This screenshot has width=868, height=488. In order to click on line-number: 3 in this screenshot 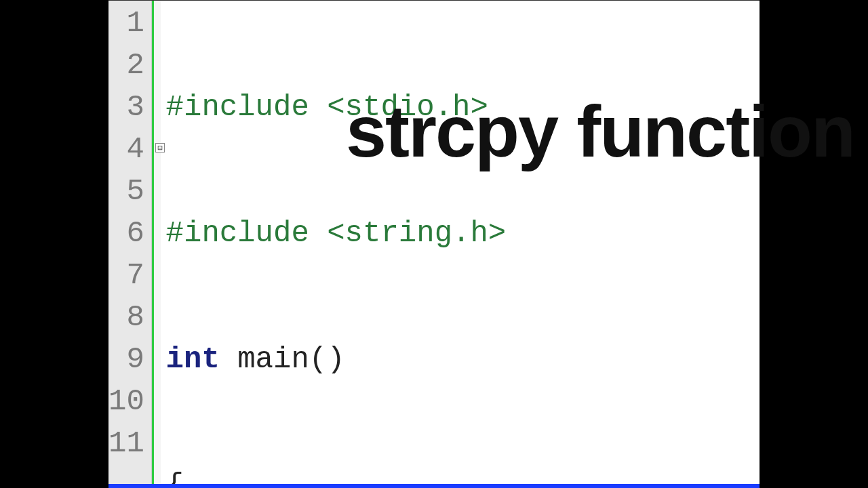, I will do `click(130, 107)`.